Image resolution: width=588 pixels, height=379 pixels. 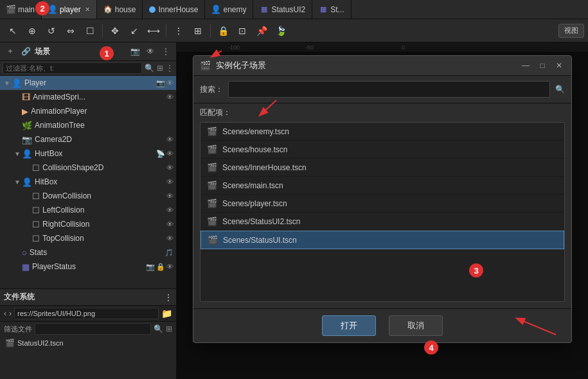 What do you see at coordinates (51, 31) in the screenshot?
I see `tool-rotate: ↺` at bounding box center [51, 31].